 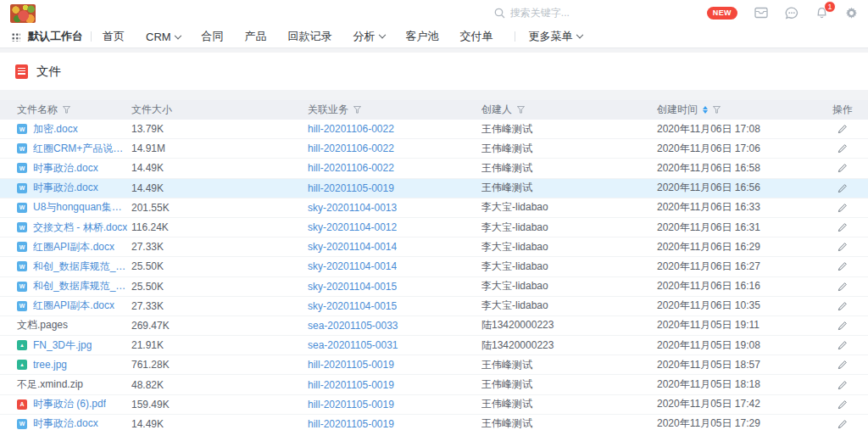 I want to click on table-row: W 时事政治.docx 14.49K hill-20201106-0022 王伟…, so click(x=434, y=168).